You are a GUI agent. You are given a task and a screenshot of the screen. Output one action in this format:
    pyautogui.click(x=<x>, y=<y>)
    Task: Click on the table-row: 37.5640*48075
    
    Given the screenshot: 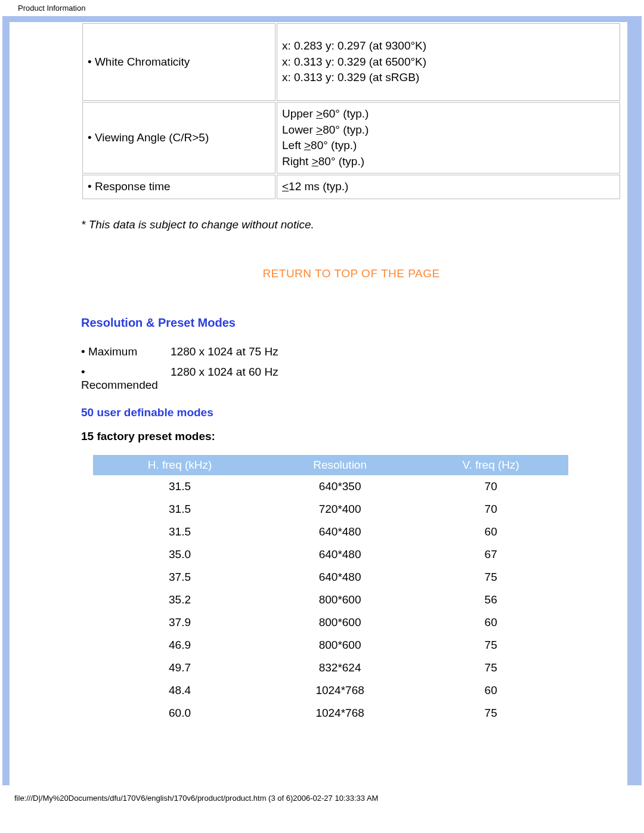 What is the action you would take?
    pyautogui.click(x=330, y=577)
    